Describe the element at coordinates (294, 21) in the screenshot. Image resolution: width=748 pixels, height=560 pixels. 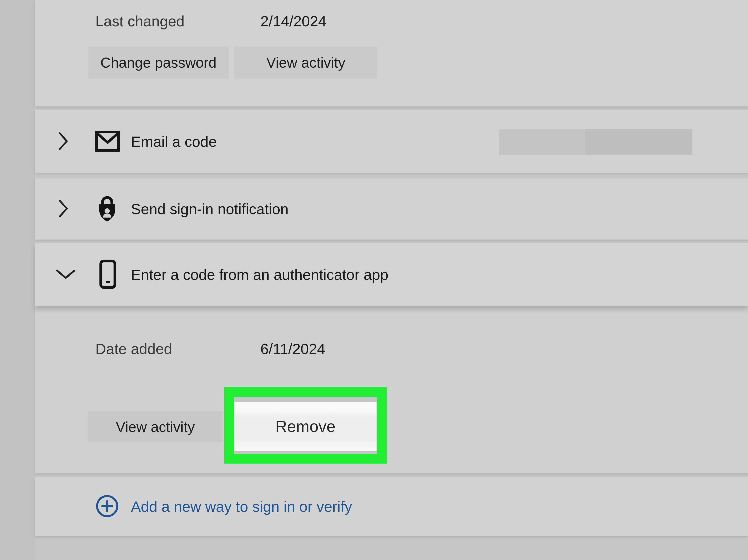
I see `last-changed-value: 2/14/2024` at that location.